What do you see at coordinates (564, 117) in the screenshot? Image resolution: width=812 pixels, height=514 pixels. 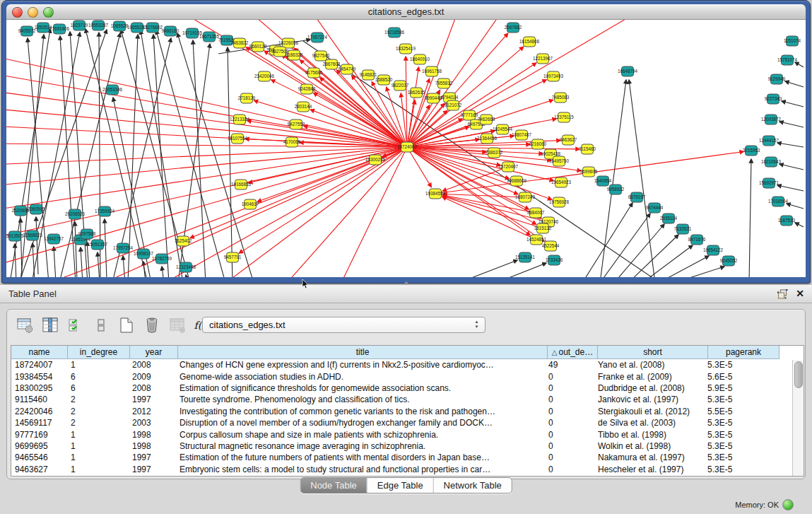 I see `graph-node: 12375115` at bounding box center [564, 117].